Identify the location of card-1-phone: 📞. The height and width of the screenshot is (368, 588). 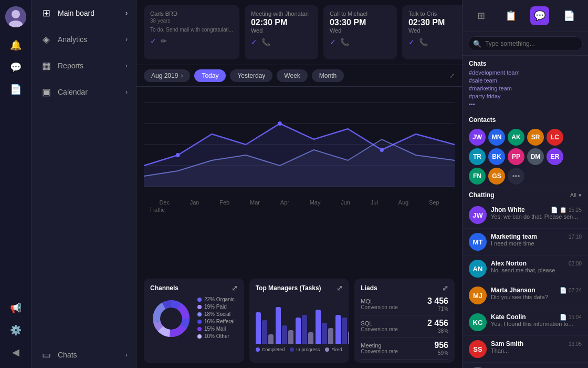
(266, 42).